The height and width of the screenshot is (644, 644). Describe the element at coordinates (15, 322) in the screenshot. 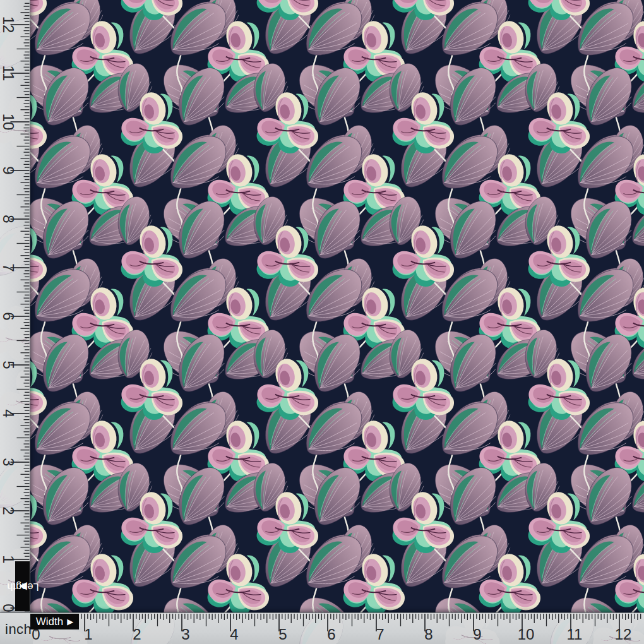

I see `left-length-ruler: 1211109876543210` at that location.